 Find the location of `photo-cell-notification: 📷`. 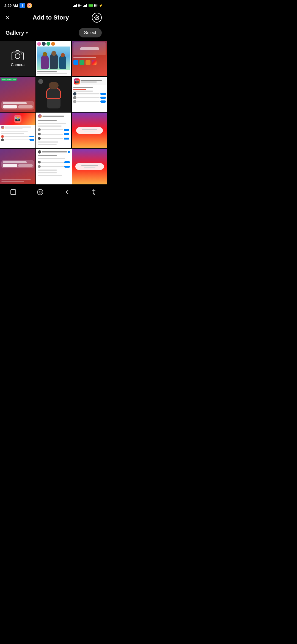

photo-cell-notification: 📷 is located at coordinates (90, 95).